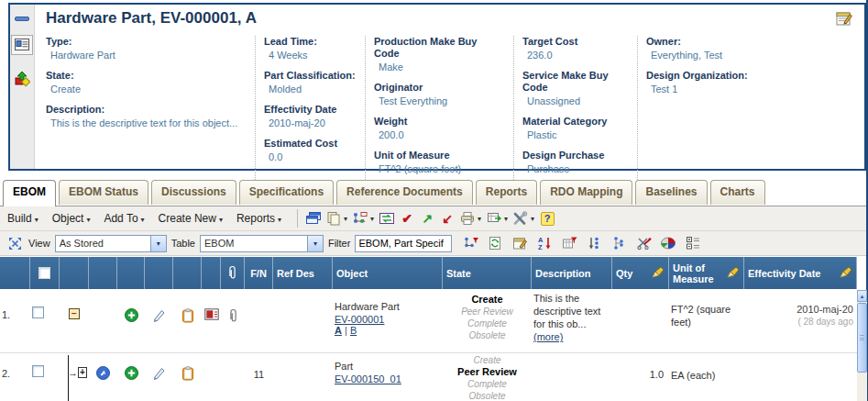 The width and height of the screenshot is (868, 401). What do you see at coordinates (619, 243) in the screenshot?
I see `tree-levels-icon` at bounding box center [619, 243].